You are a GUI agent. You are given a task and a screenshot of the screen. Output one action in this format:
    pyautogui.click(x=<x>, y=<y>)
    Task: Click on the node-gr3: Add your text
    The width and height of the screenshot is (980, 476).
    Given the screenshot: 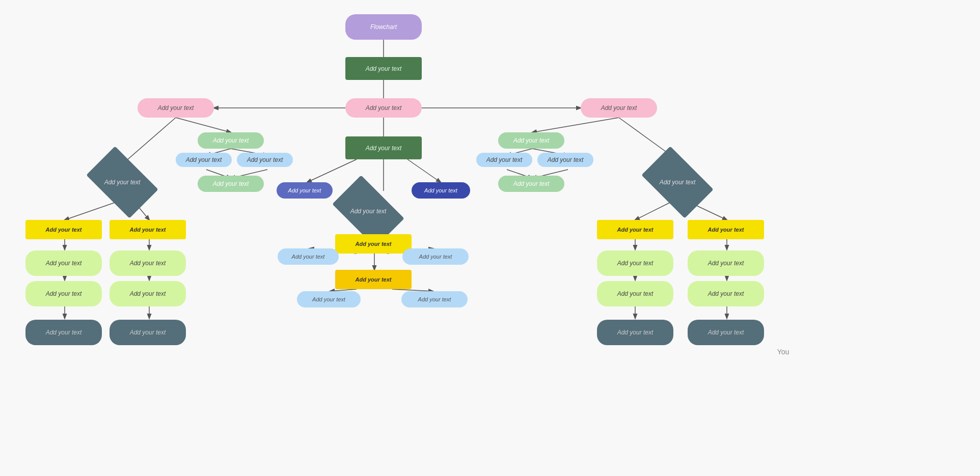 What is the action you would take?
    pyautogui.click(x=635, y=294)
    